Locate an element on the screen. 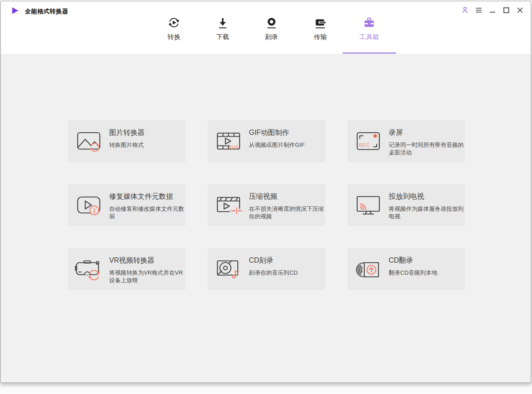 The image size is (532, 394). active-tab-indicator is located at coordinates (369, 53).